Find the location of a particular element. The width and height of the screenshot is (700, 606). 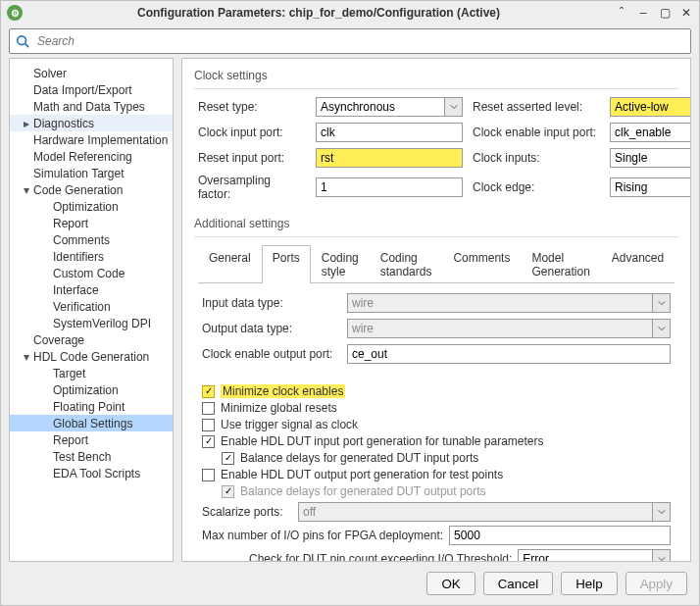

tree-item-hardware-implementation: Hardware Implementation is located at coordinates (91, 139).